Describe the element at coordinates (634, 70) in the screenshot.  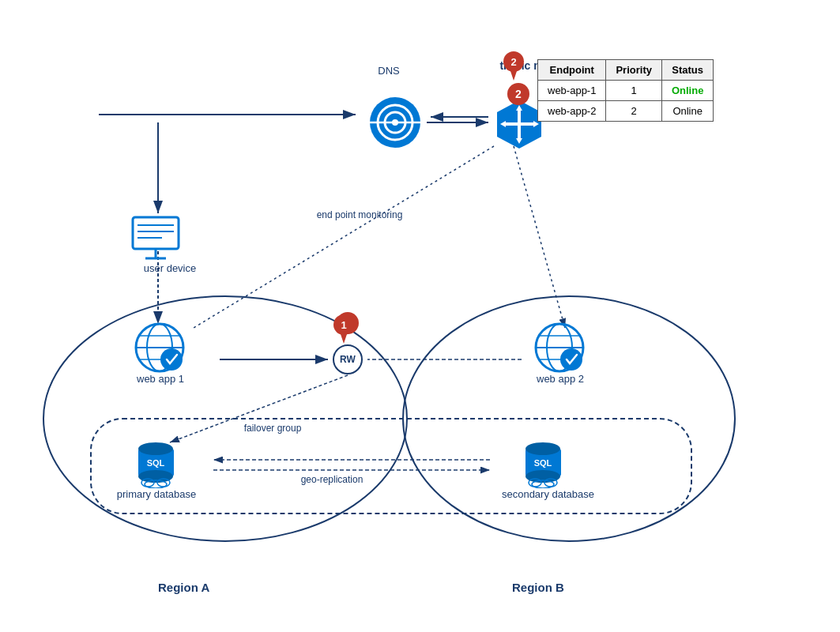
I see `table-header-priority: Priority` at that location.